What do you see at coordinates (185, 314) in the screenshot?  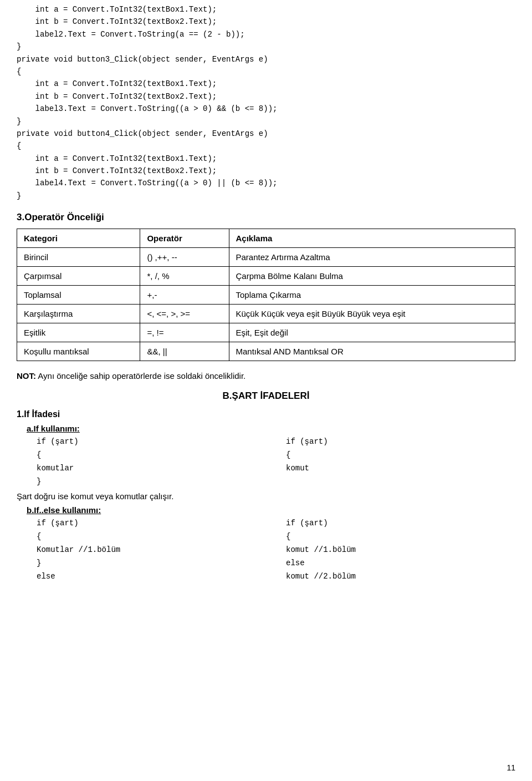 I see `table-cell: <, <=, >, >=` at bounding box center [185, 314].